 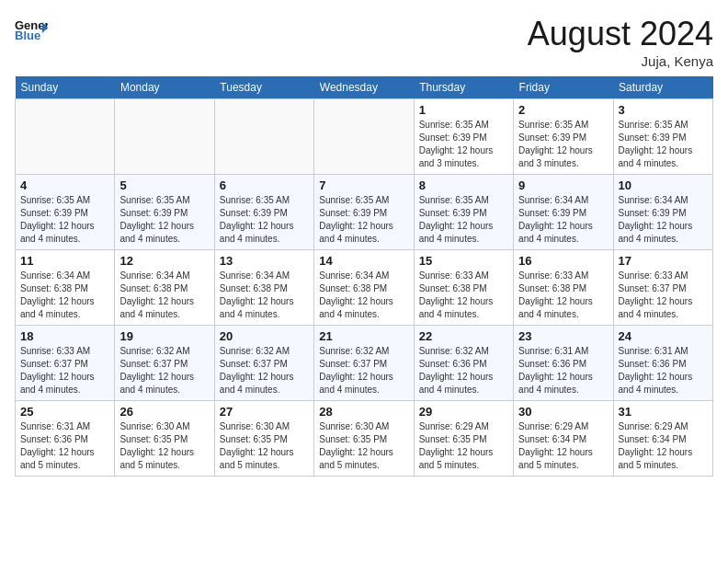 I want to click on day-number: 28, so click(x=364, y=412).